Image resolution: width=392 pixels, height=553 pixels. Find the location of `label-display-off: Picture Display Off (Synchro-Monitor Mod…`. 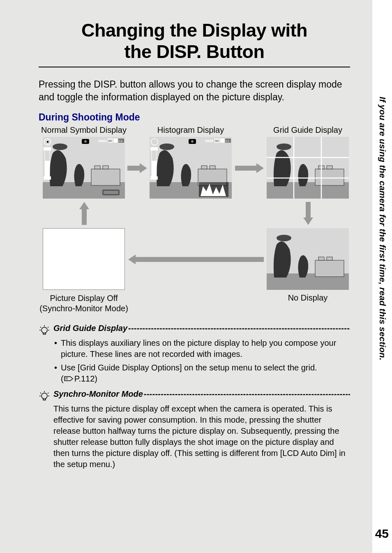

label-display-off: Picture Display Off (Synchro-Monitor Mod… is located at coordinates (84, 303).